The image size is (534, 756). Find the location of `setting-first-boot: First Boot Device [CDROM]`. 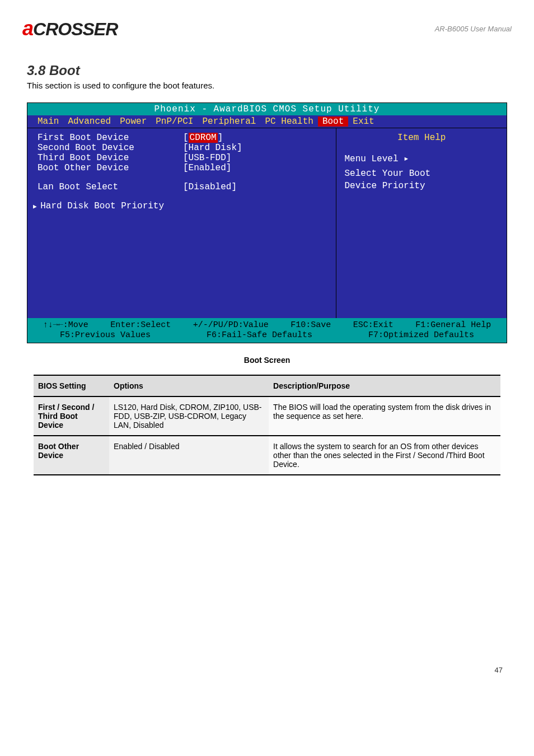

setting-first-boot: First Boot Device [CDROM] is located at coordinates (184, 138).